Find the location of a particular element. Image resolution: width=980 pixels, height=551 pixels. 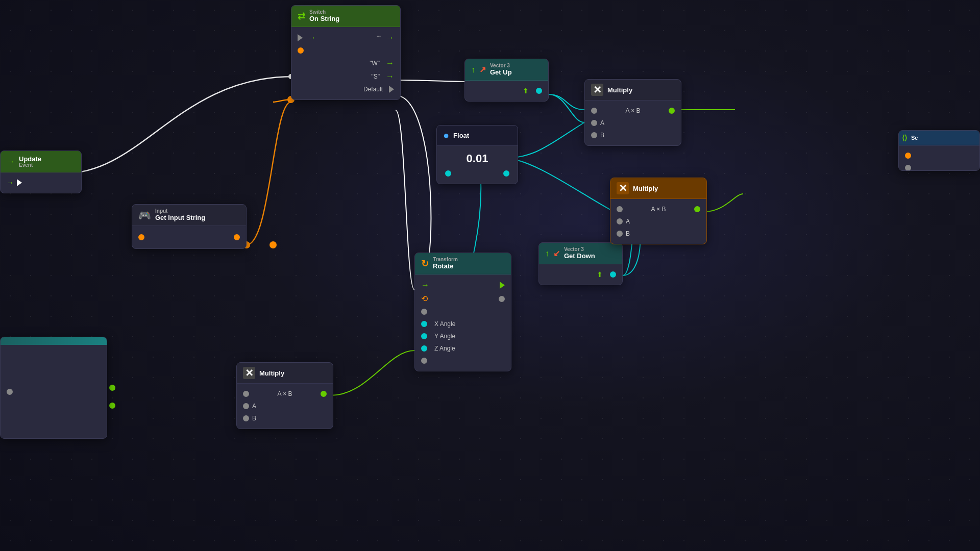

multiply-bot-body: A × B A B is located at coordinates (285, 406).